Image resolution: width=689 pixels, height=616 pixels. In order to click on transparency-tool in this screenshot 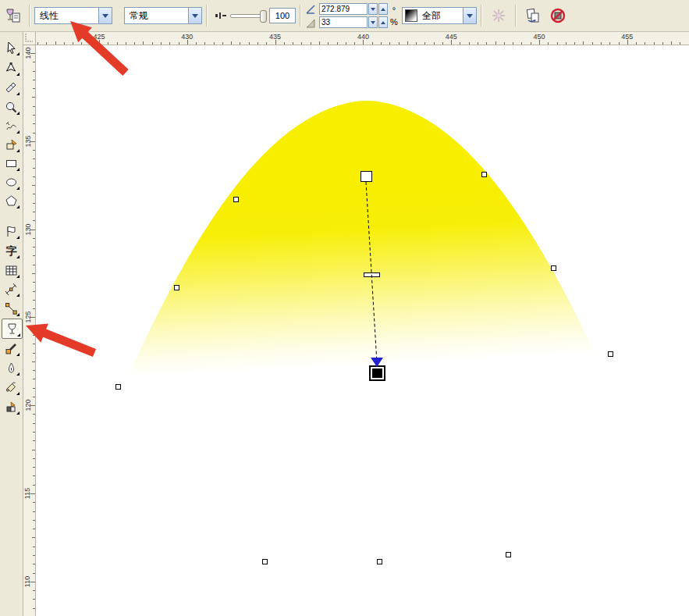, I will do `click(12, 329)`.